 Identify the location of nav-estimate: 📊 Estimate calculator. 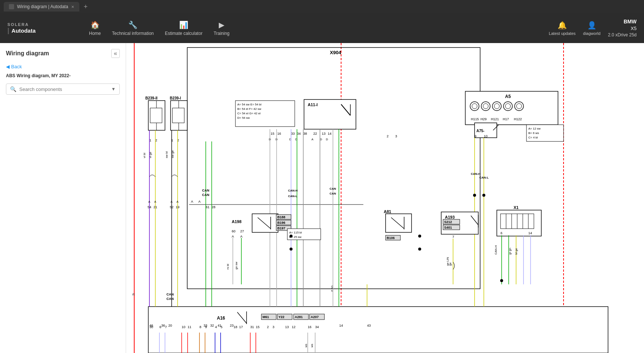
(184, 28).